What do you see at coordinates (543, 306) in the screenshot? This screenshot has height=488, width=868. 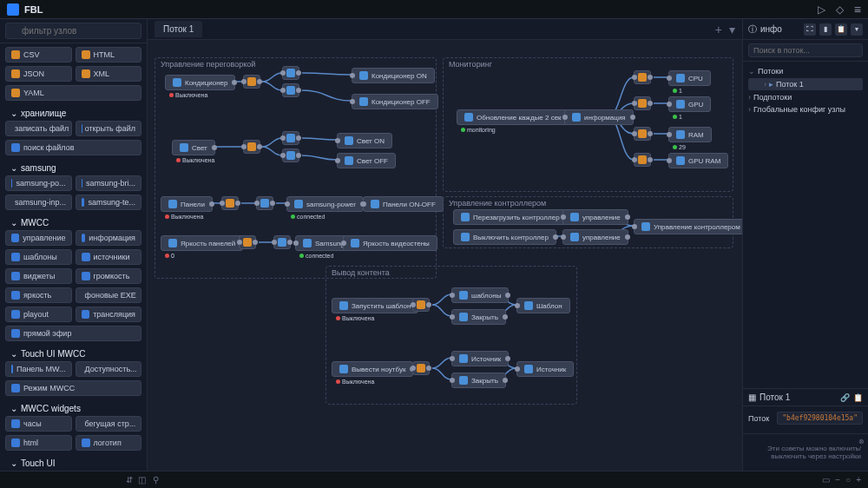 I see `flow-node: Шаблон` at bounding box center [543, 306].